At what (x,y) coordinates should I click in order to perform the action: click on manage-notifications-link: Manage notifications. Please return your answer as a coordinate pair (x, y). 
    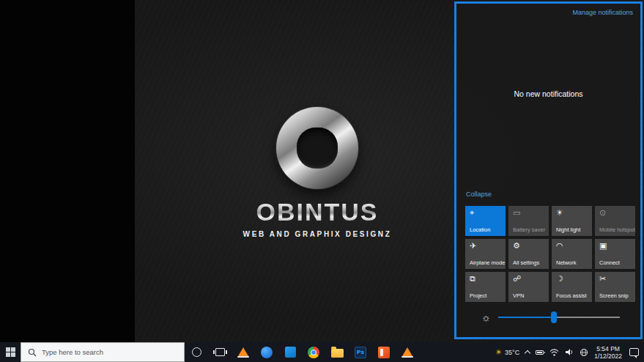
    Looking at the image, I should click on (602, 12).